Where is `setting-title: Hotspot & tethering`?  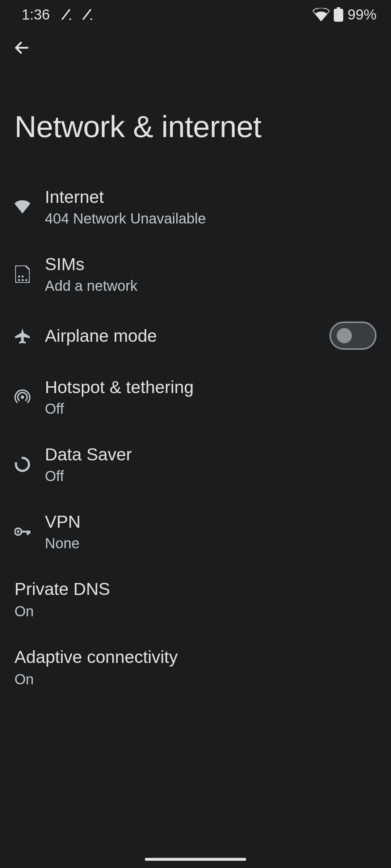
setting-title: Hotspot & tethering is located at coordinates (211, 387).